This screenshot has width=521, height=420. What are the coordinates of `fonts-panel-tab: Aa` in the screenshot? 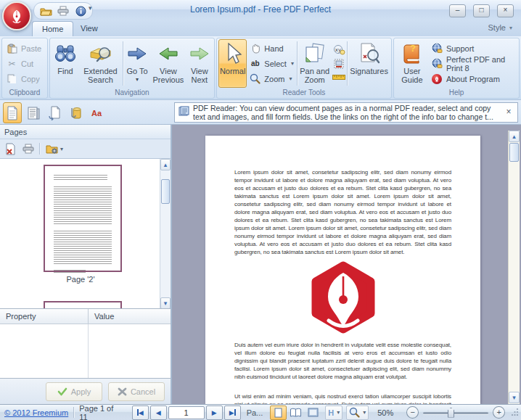 It's located at (97, 113).